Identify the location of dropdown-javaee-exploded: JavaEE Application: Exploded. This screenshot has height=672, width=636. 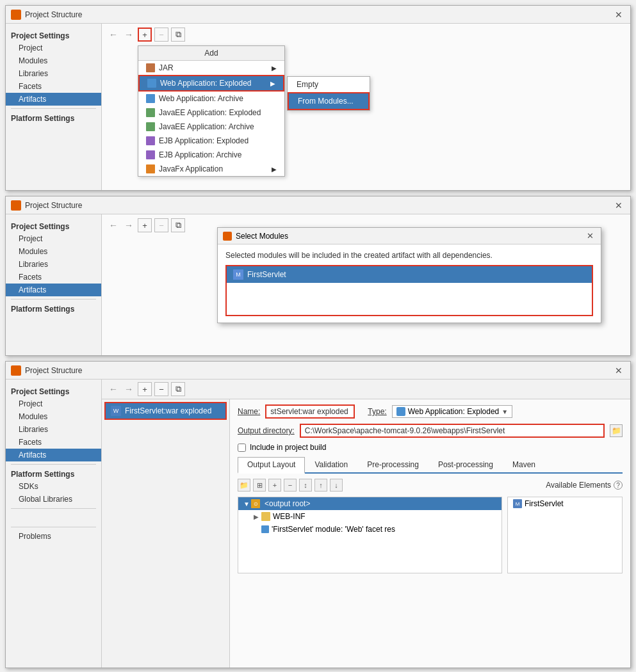
(211, 113).